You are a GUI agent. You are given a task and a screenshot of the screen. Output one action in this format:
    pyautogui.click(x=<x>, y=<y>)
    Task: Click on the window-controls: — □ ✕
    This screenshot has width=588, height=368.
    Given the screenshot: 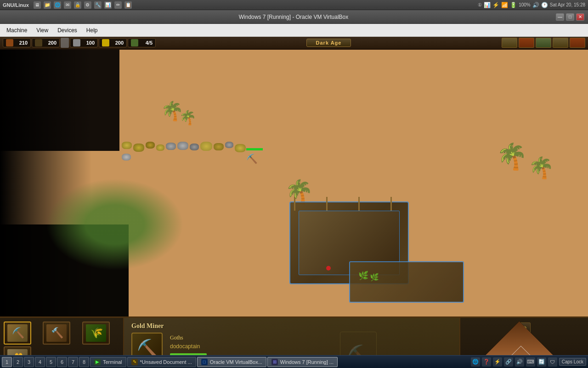 What is the action you would take?
    pyautogui.click(x=570, y=17)
    